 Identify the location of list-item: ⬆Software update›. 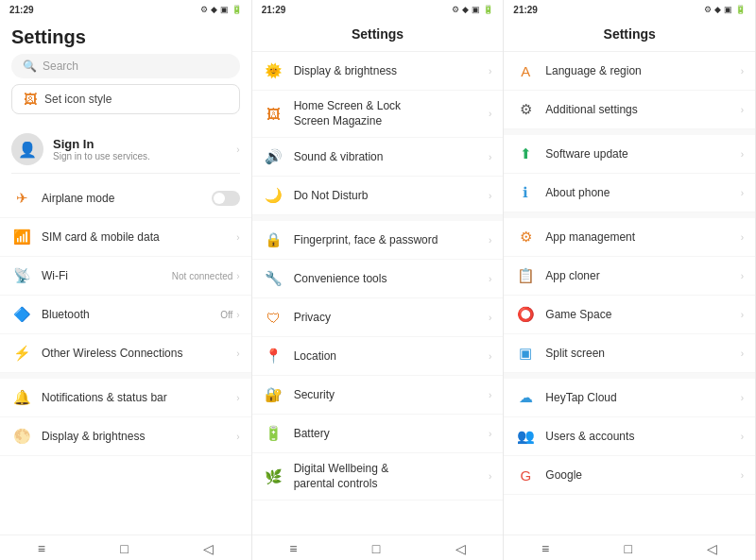
(629, 155).